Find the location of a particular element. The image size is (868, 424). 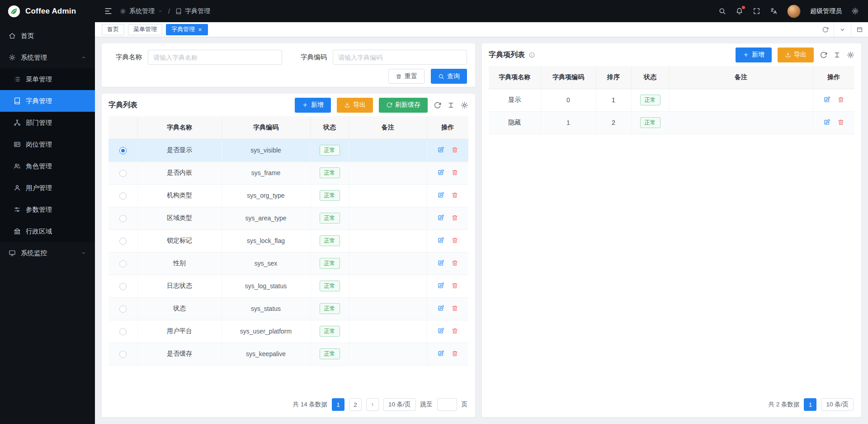

dict-table-row: 性别sys_sex正常 is located at coordinates (288, 263).